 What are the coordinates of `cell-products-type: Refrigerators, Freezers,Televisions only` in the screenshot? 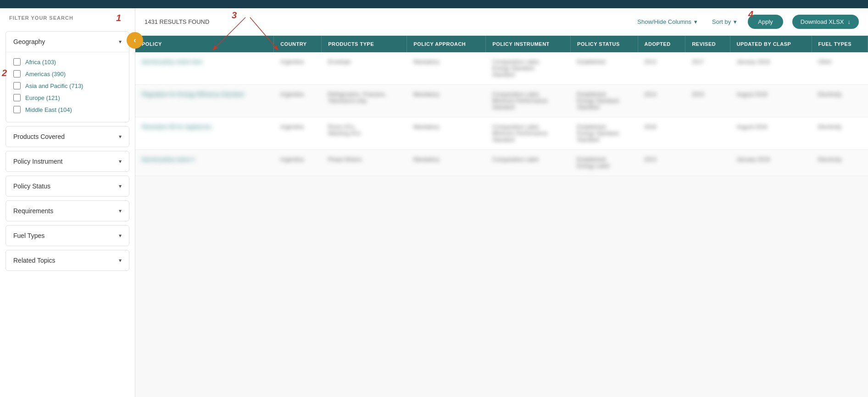 It's located at (364, 101).